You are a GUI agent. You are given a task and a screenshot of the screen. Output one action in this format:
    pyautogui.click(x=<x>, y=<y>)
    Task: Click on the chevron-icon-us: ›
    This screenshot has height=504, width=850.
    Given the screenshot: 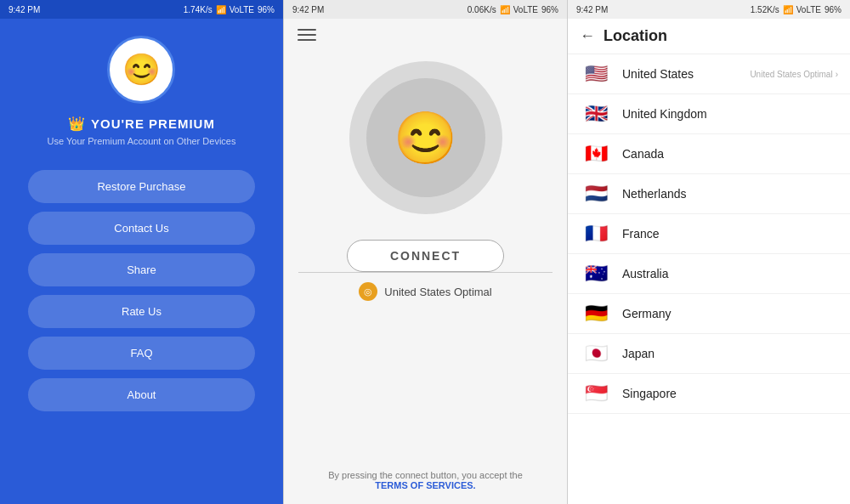 What is the action you would take?
    pyautogui.click(x=836, y=75)
    